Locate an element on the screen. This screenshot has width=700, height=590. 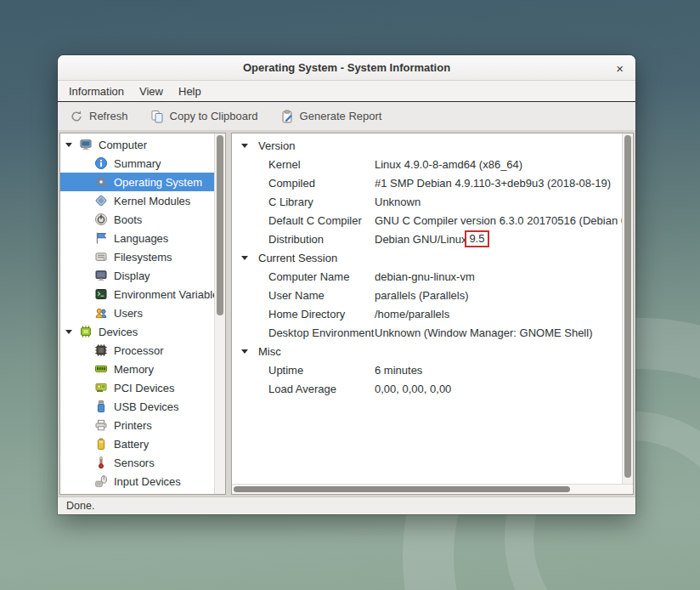
field-row-compiled: Compiled#1 SMP Debian 4.9.110-3+deb9u3 (… is located at coordinates (426, 183).